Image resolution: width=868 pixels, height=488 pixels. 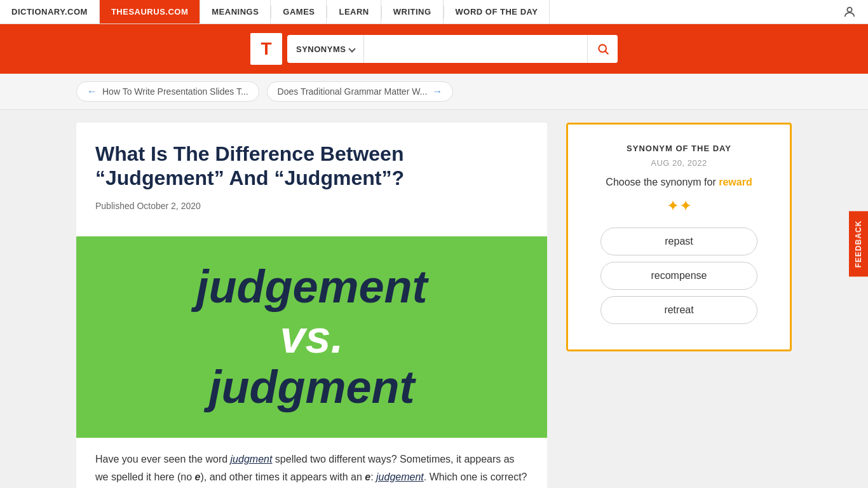 I want to click on article-header: What Is The Difference Between “Judgemen…, so click(x=311, y=179).